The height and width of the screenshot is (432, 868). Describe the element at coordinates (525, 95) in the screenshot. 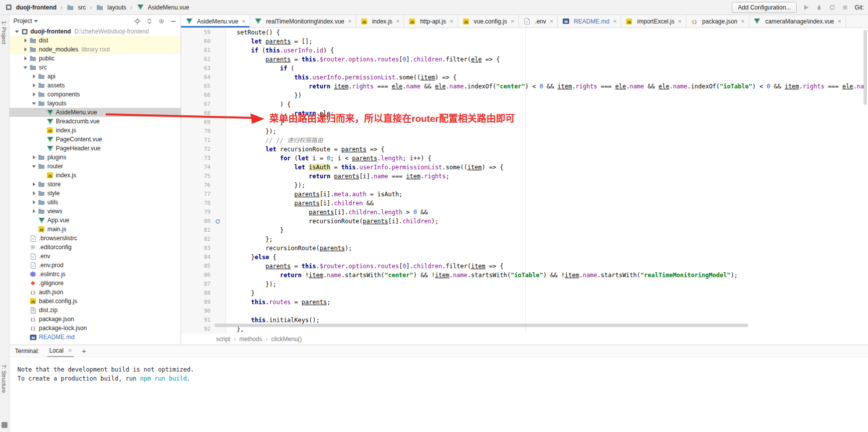

I see `code-line: 66 })` at that location.